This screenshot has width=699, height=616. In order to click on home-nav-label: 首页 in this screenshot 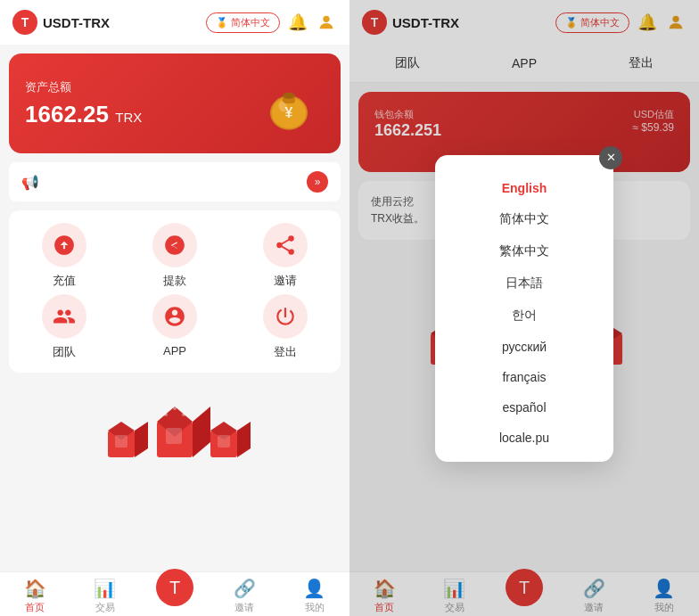, I will do `click(35, 608)`.